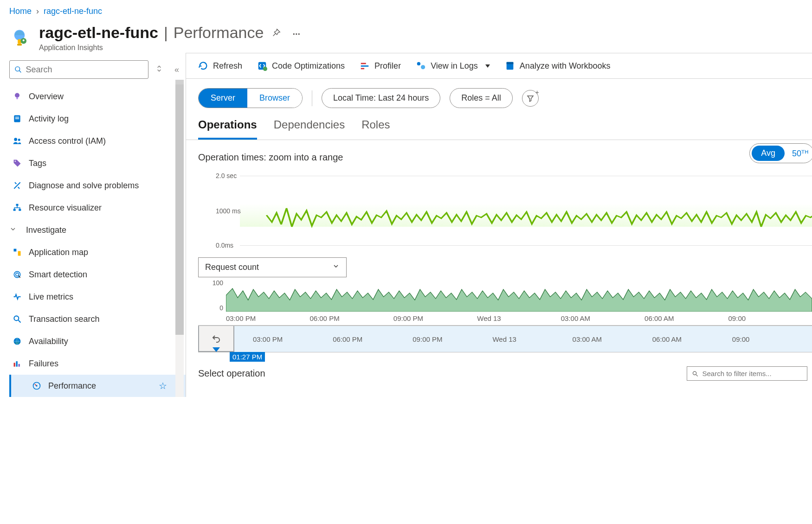  Describe the element at coordinates (97, 252) in the screenshot. I see `sidebar-item-appmap: Application map` at that location.